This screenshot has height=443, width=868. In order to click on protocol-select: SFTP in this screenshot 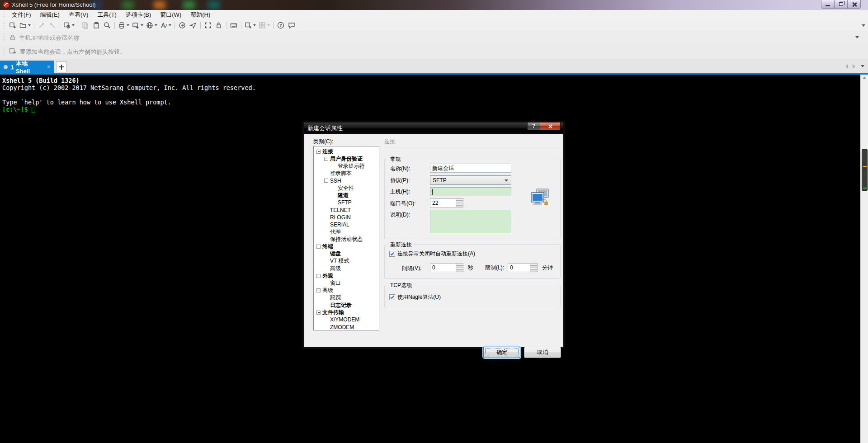, I will do `click(471, 180)`.